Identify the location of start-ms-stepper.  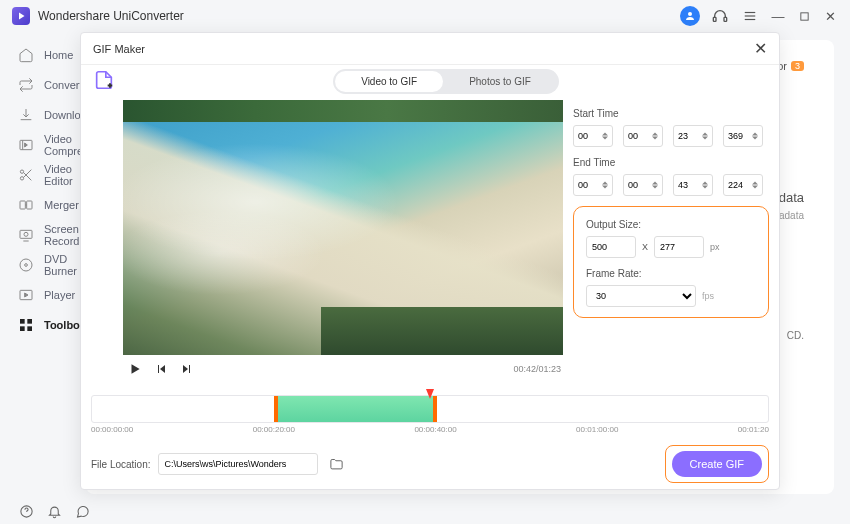
(743, 136).